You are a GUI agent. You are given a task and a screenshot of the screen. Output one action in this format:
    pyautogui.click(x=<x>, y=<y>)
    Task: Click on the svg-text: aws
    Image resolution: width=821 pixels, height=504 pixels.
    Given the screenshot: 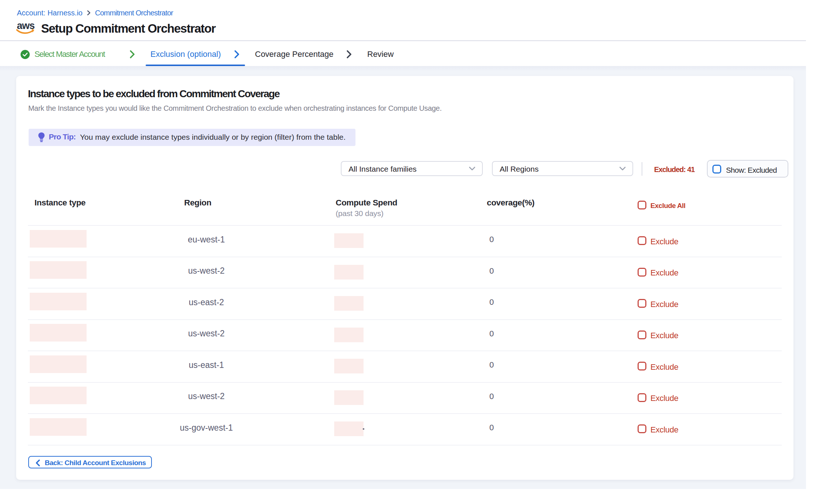 What is the action you would take?
    pyautogui.click(x=26, y=26)
    